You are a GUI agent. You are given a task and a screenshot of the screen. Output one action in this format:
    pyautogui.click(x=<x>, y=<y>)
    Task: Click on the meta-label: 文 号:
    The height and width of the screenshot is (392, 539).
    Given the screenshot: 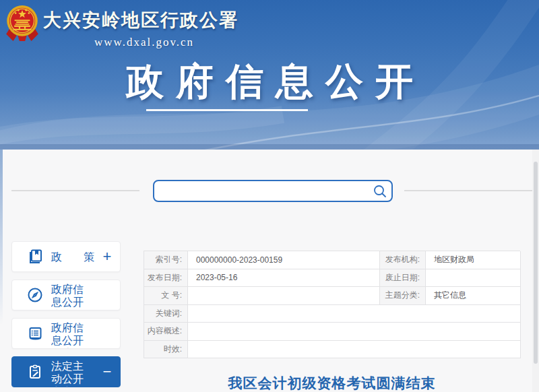 What is the action you would take?
    pyautogui.click(x=166, y=296)
    